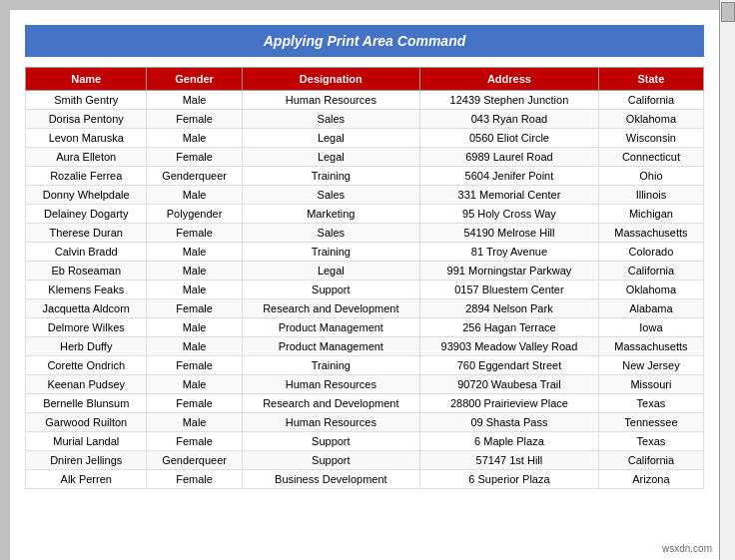  I want to click on table-row: Bernelle BlunsumFemaleResearch and Devel…, so click(366, 403).